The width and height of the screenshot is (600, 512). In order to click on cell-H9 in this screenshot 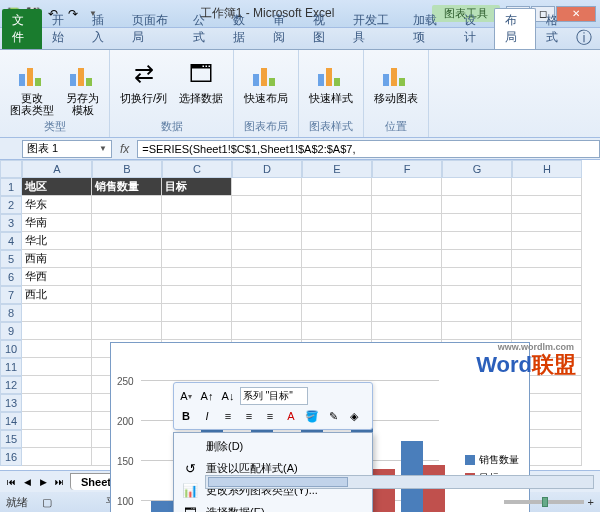, I will do `click(547, 331)`.